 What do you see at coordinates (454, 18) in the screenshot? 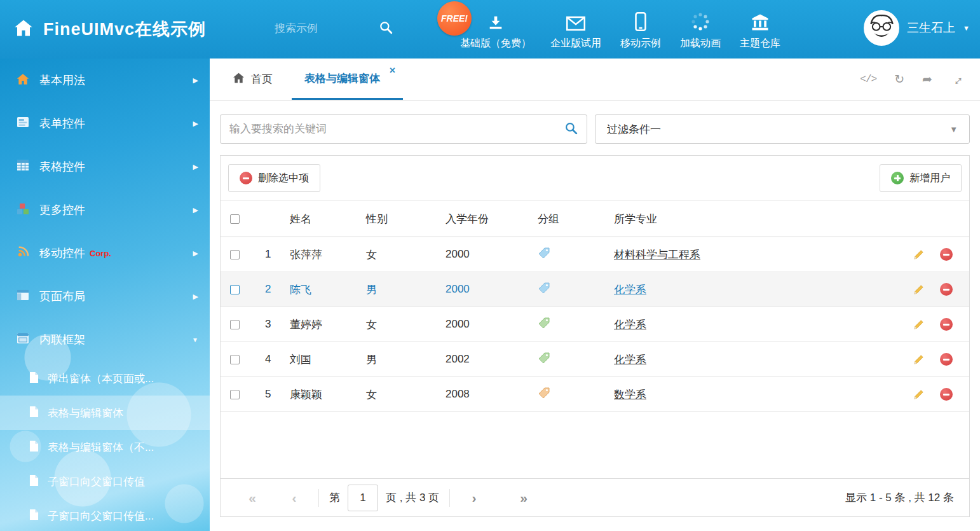
I see `free-badge: FREE!` at bounding box center [454, 18].